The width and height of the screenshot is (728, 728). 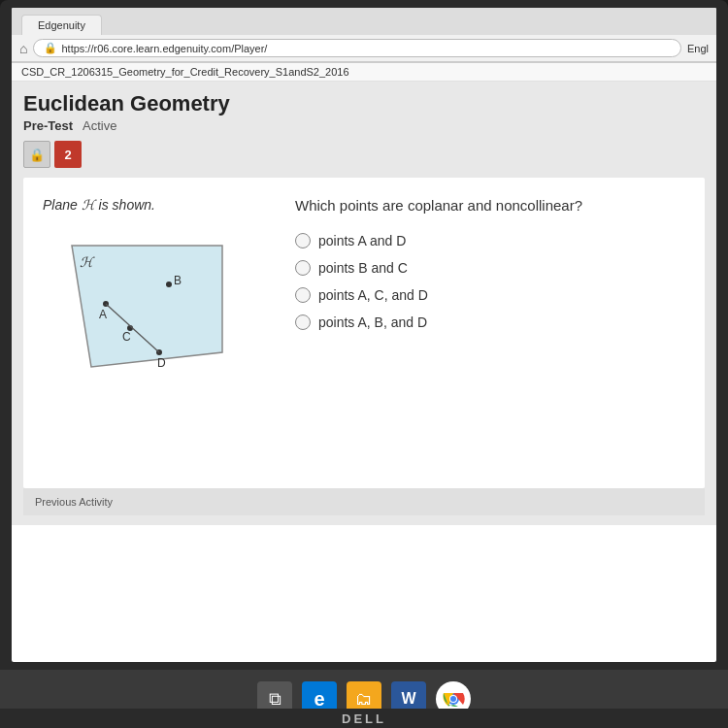 What do you see at coordinates (127, 205) in the screenshot?
I see `plane-suffix: is shown.` at bounding box center [127, 205].